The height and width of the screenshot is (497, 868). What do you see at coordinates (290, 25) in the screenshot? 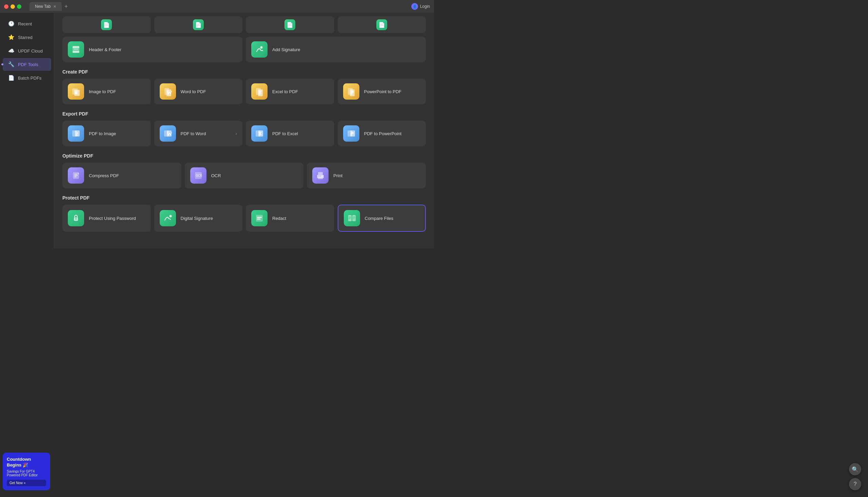
I see `partial-icon-3: 📄` at bounding box center [290, 25].